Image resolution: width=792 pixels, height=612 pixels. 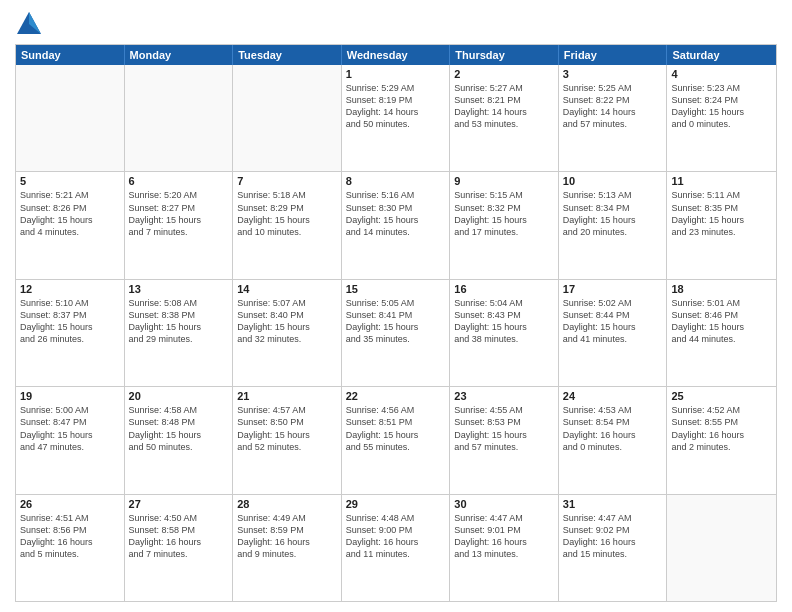 What do you see at coordinates (396, 181) in the screenshot?
I see `day-number: 8` at bounding box center [396, 181].